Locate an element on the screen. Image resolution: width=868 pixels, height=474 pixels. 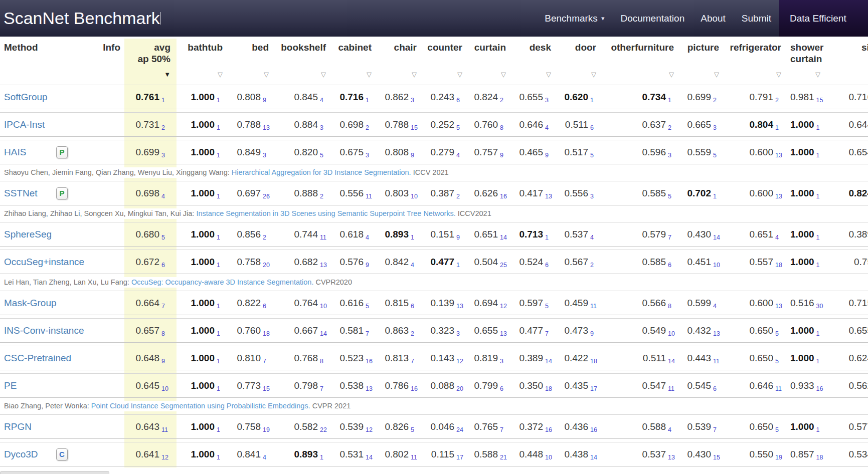
method-link: INS-Conv-instance is located at coordinates (44, 331).